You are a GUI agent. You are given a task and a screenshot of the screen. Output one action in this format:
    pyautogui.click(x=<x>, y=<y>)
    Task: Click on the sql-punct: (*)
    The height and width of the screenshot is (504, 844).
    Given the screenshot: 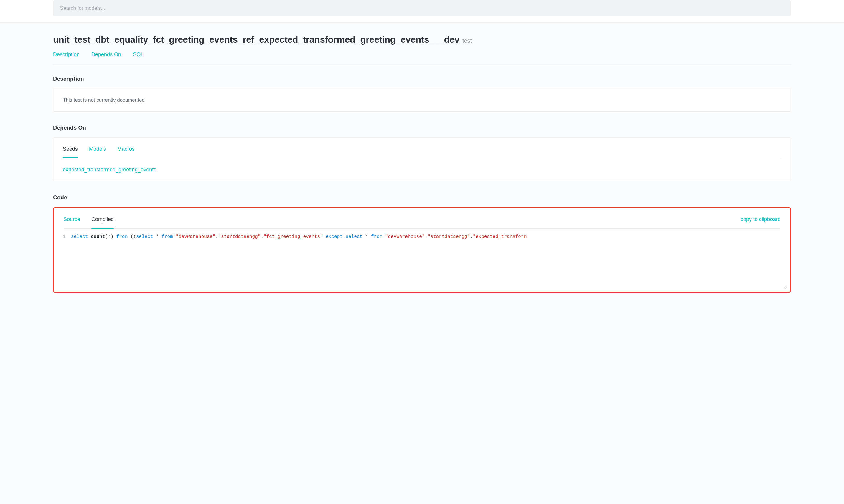 What is the action you would take?
    pyautogui.click(x=109, y=237)
    